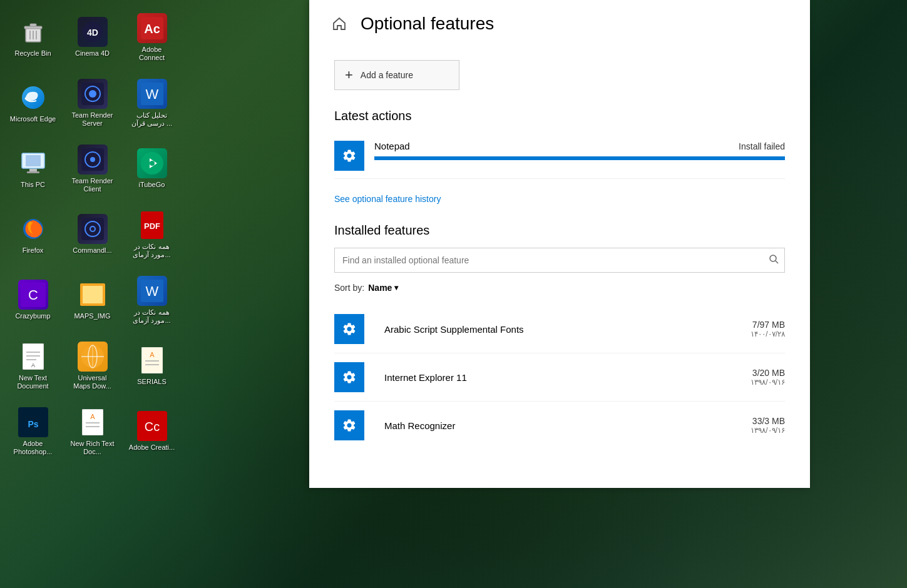 This screenshot has width=907, height=588. I want to click on desktop-icon-label: Universal Maps Dow..., so click(93, 382).